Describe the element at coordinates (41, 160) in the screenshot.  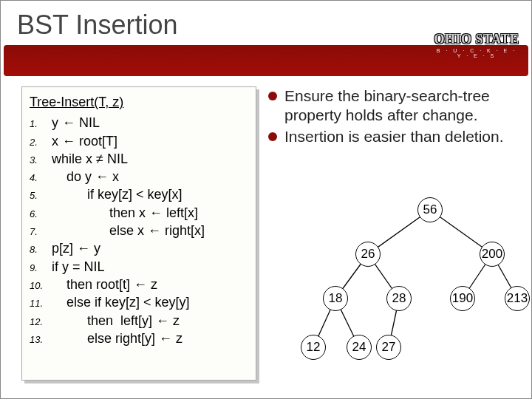
I see `line-number: 3.` at that location.